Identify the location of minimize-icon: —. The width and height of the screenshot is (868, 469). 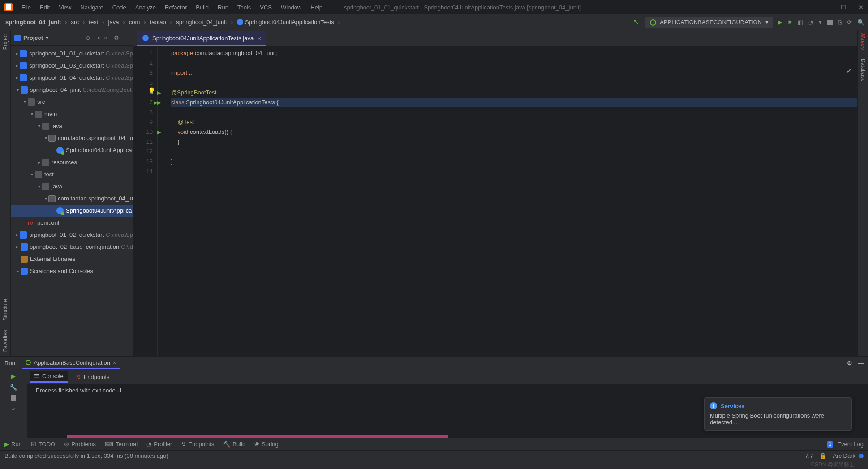
(825, 7).